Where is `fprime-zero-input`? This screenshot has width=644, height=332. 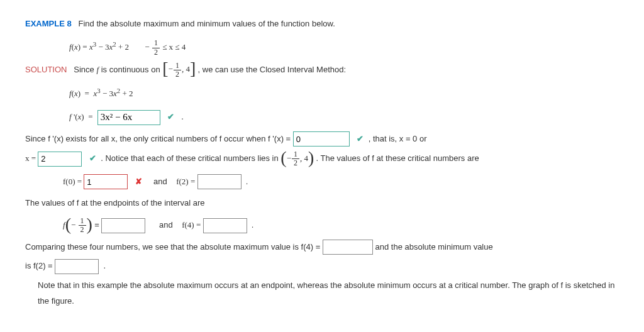 fprime-zero-input is located at coordinates (321, 139).